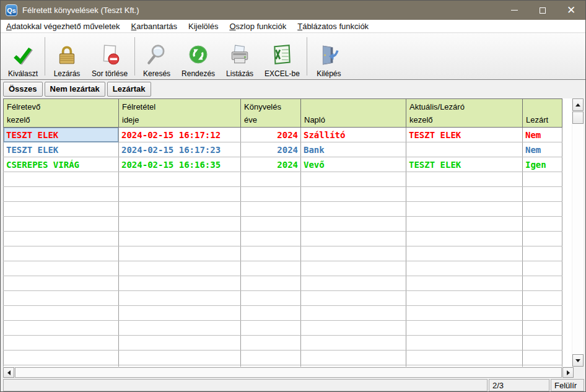  What do you see at coordinates (110, 56) in the screenshot?
I see `delete-row-button: Sor törlése` at bounding box center [110, 56].